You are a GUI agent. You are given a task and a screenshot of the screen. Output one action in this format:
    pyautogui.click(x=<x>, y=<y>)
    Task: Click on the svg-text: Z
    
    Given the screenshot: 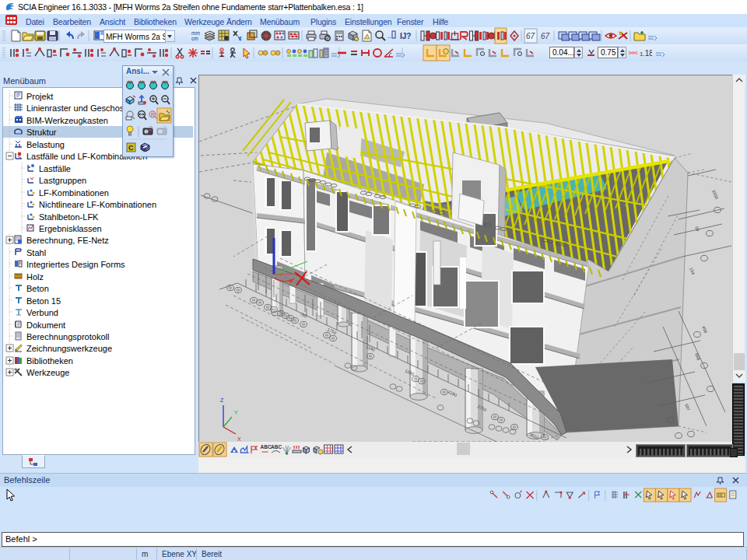 What is the action you would take?
    pyautogui.click(x=223, y=400)
    